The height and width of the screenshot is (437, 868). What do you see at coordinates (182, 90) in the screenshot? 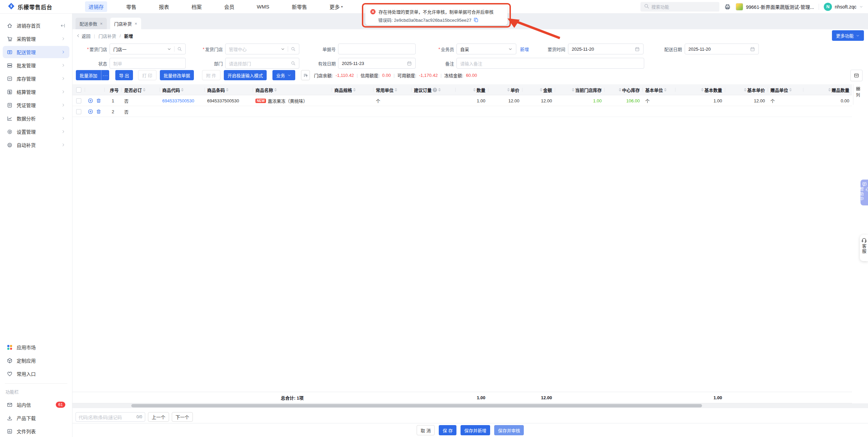
I see `column-header-商品代码: 商品代码` at bounding box center [182, 90].